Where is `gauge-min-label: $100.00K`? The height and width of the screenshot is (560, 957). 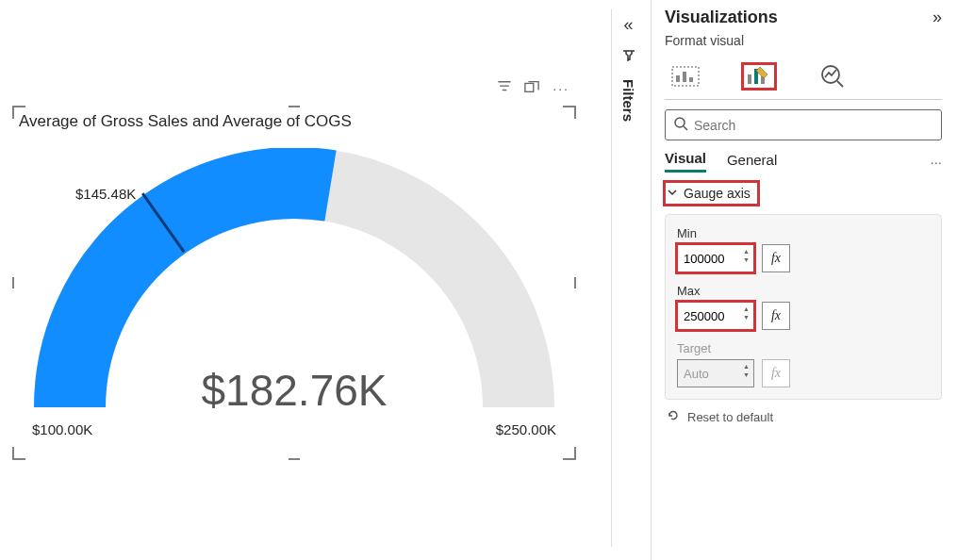
gauge-min-label: $100.00K is located at coordinates (62, 430).